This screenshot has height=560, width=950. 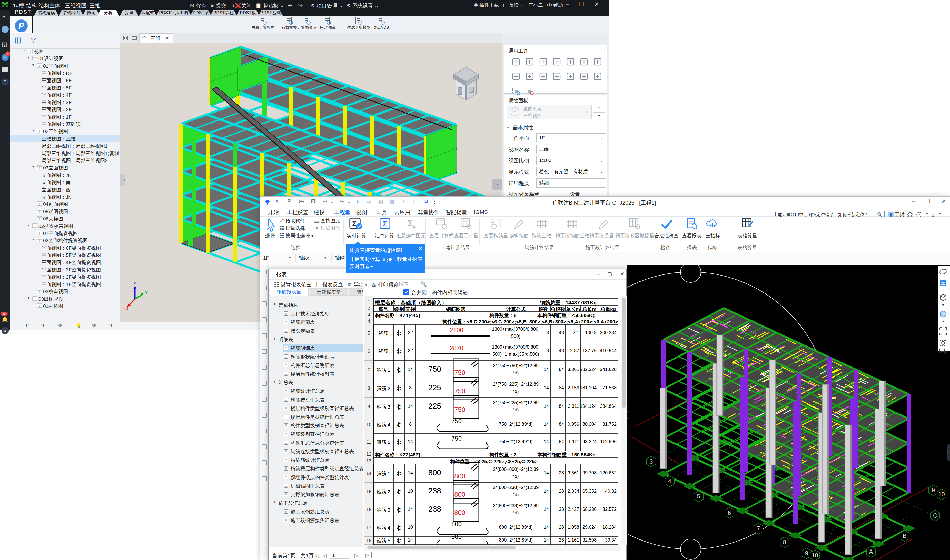 I want to click on svg-text: 4, so click(x=670, y=482).